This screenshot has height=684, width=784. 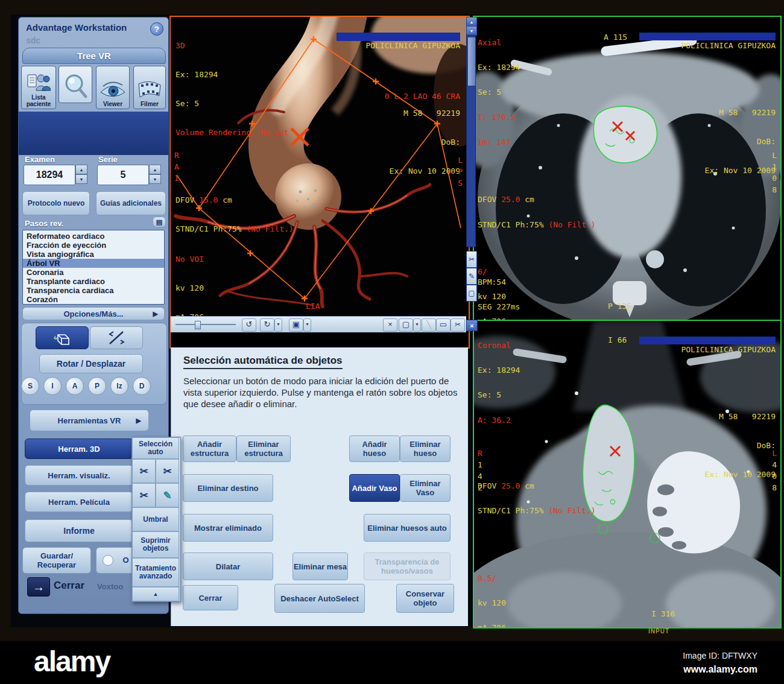 I want to click on vr-mode-label: 3D, so click(x=180, y=46).